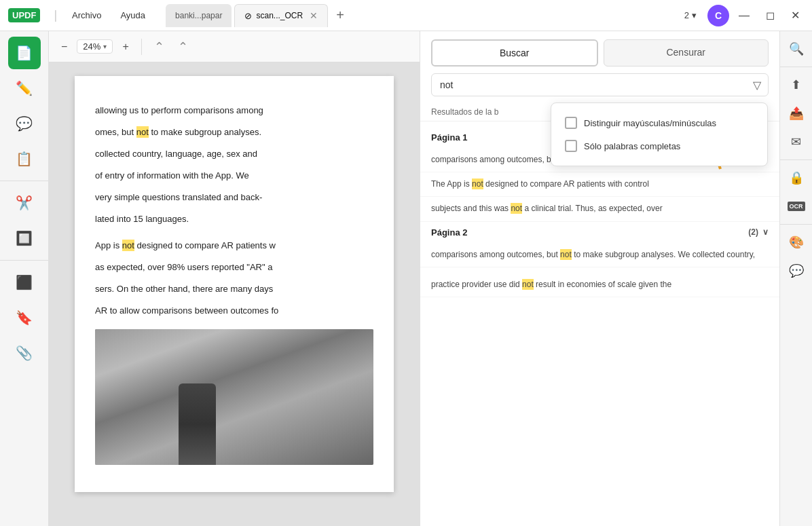  What do you see at coordinates (659, 123) in the screenshot?
I see `filter-option-case: Distinguir mayúsculas/minúsculas` at bounding box center [659, 123].